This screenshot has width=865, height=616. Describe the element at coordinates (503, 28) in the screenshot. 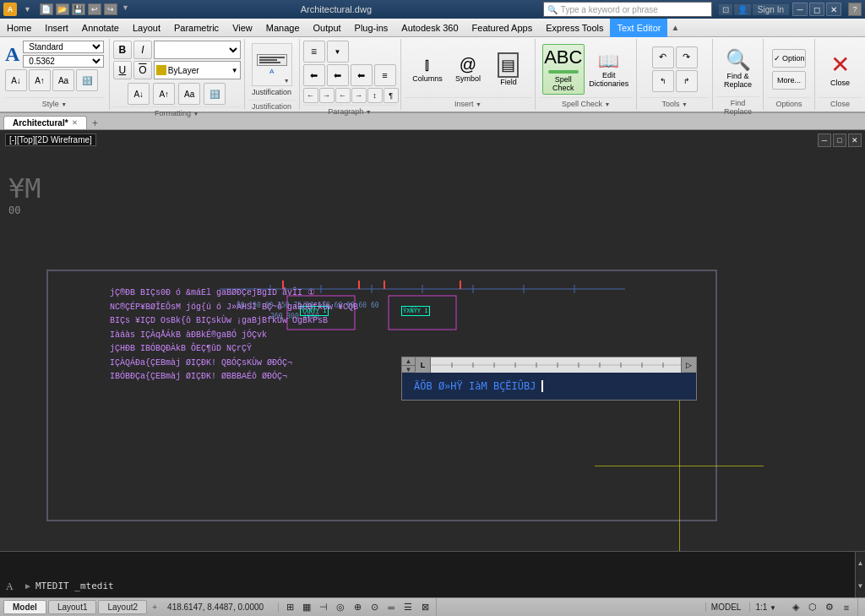

I see `menu-featured: Featured Apps` at that location.